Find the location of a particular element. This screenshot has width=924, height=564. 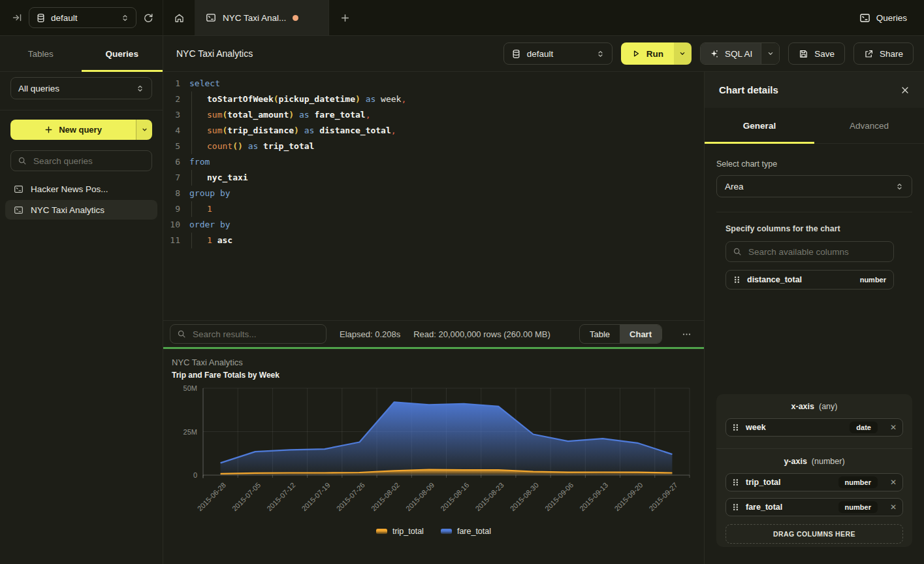

search-queries-field is located at coordinates (81, 161).